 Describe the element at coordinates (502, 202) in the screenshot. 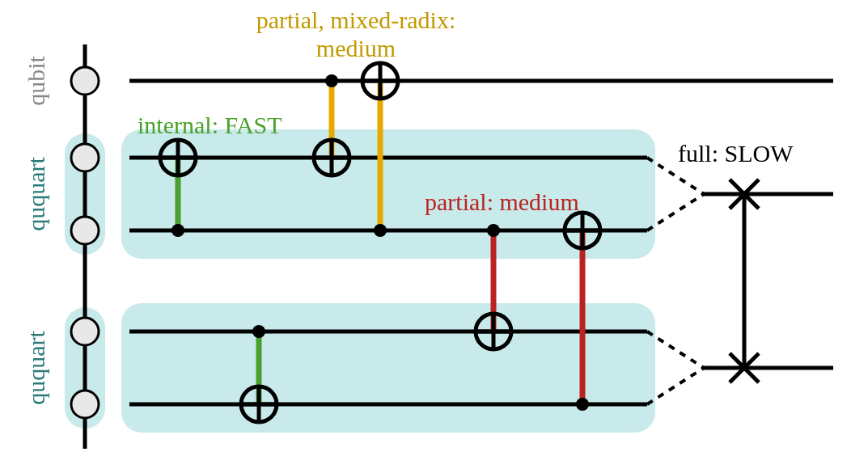

I see `partial-label: partial: medium` at that location.